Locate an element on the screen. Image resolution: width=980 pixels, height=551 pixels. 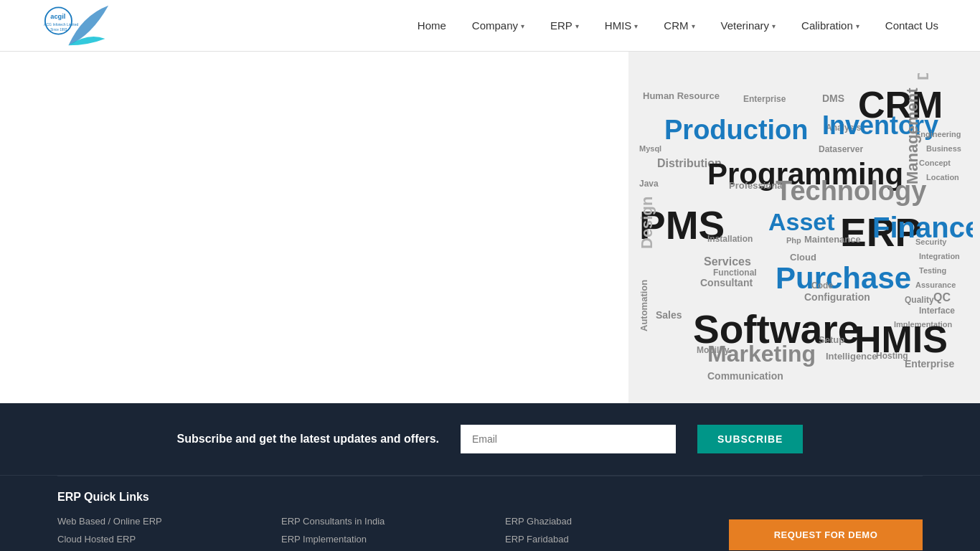
word-cloud-word: Hosting is located at coordinates (892, 356).